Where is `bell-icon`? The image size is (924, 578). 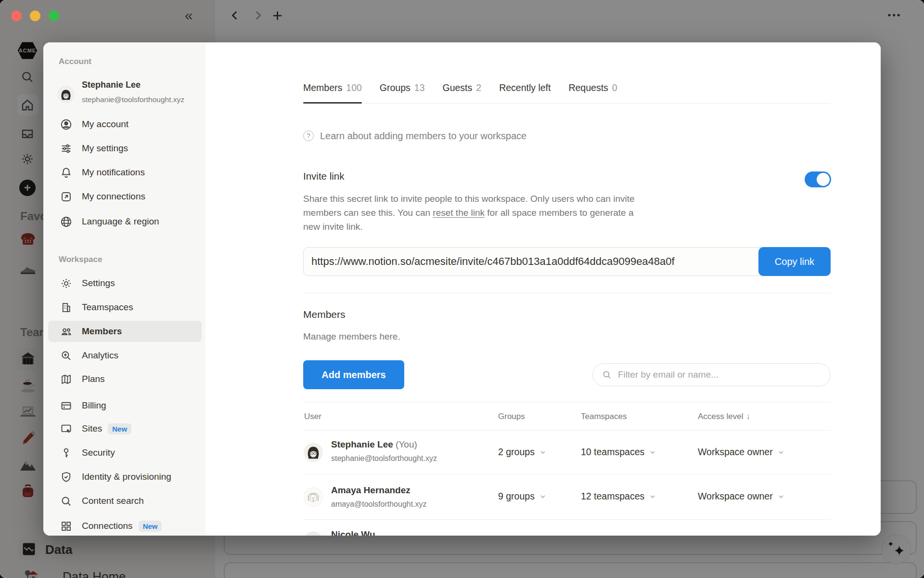 bell-icon is located at coordinates (66, 172).